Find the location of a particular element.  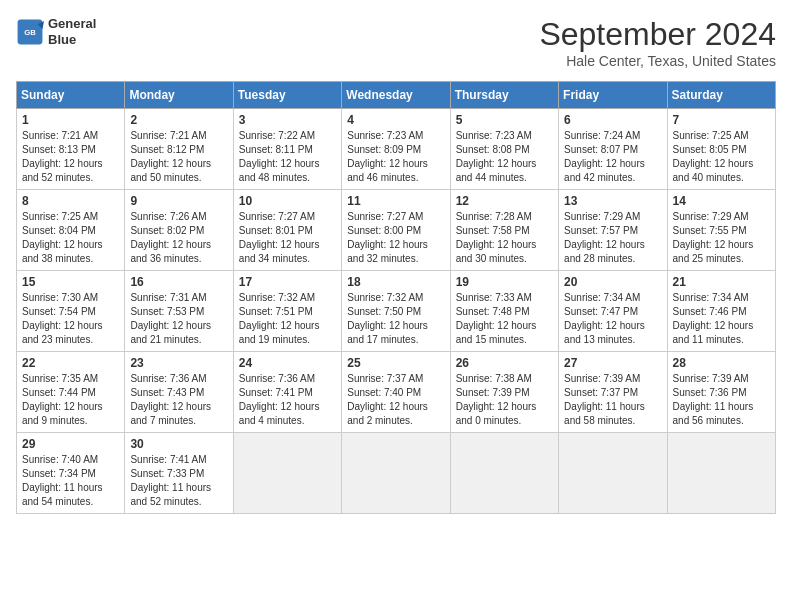

day-number: 27 is located at coordinates (612, 363).